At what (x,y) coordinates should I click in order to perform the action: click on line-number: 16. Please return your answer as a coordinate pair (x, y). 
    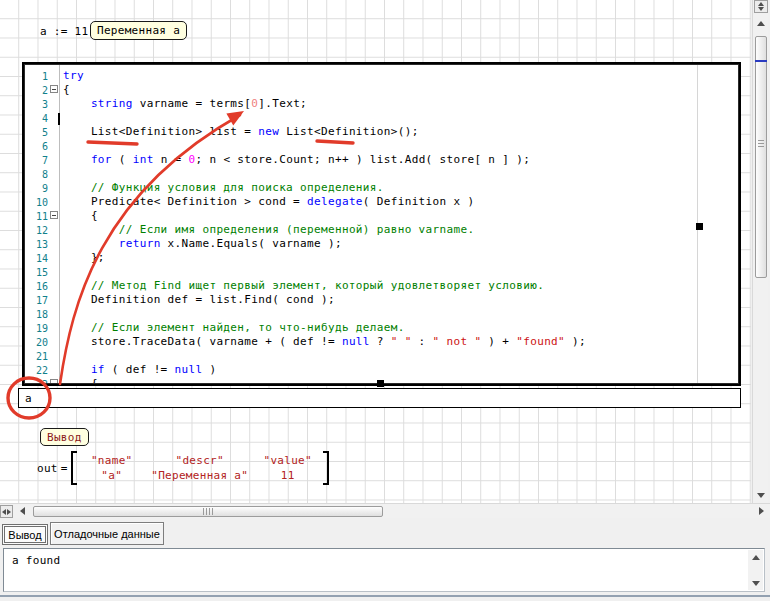
    Looking at the image, I should click on (36, 286).